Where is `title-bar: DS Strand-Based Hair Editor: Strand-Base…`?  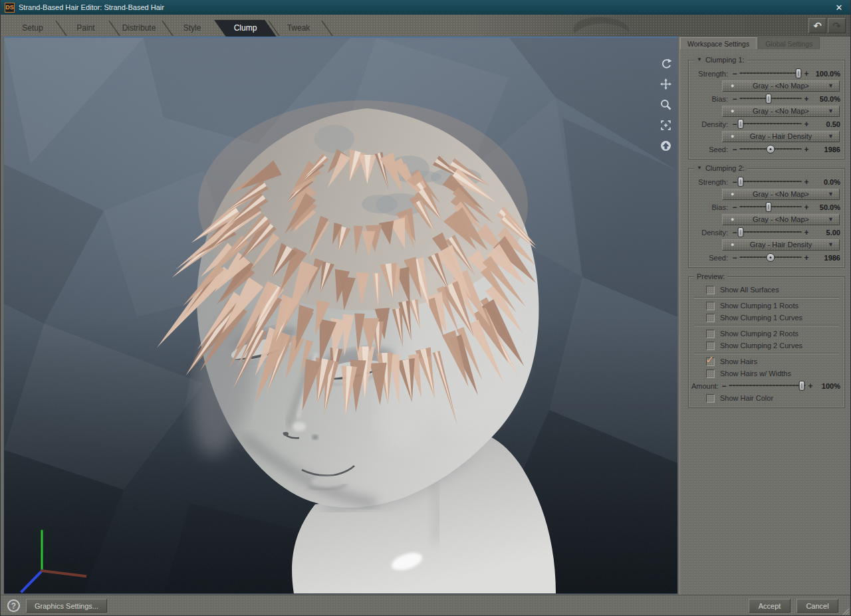 title-bar: DS Strand-Based Hair Editor: Strand-Base… is located at coordinates (426, 7).